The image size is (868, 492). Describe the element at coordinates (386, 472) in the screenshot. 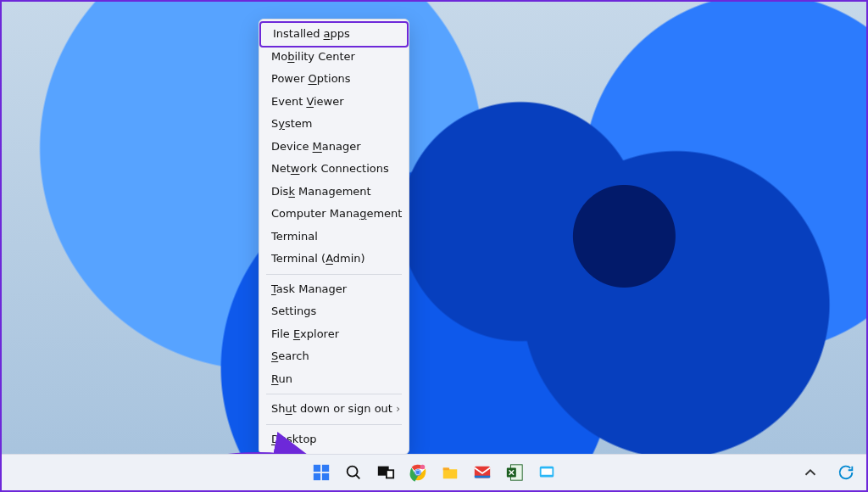

I see `taskview-icon` at that location.